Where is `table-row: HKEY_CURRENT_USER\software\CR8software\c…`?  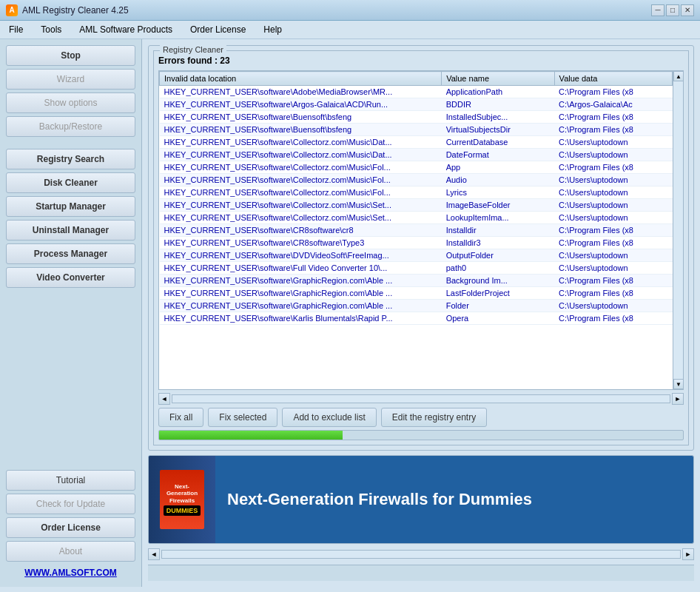
table-row: HKEY_CURRENT_USER\software\CR8software\c… is located at coordinates (416, 231).